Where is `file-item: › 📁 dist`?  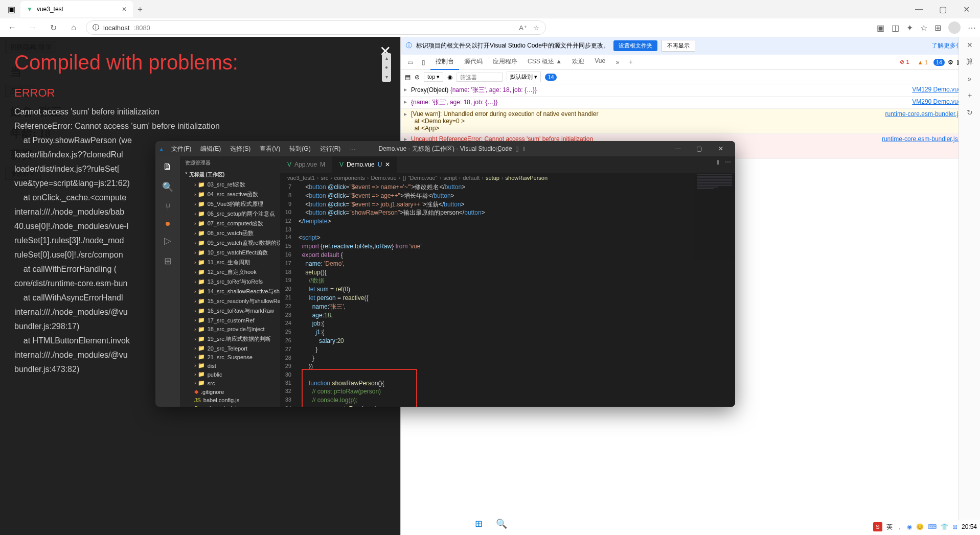 file-item: › 📁 dist is located at coordinates (230, 366).